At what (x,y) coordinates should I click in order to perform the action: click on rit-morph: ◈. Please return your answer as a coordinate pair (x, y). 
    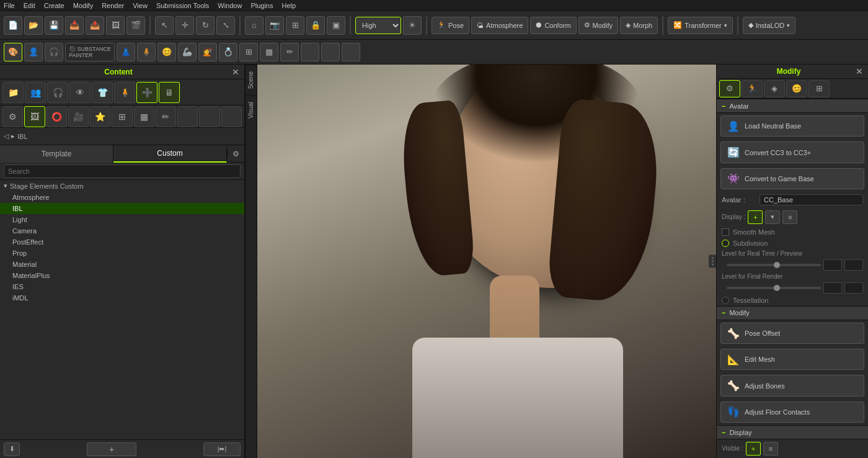
    Looking at the image, I should click on (774, 89).